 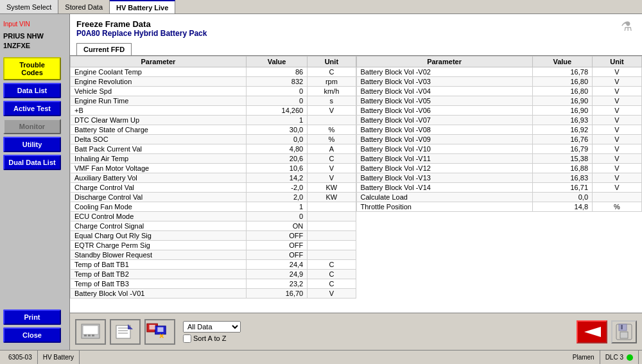 What do you see at coordinates (209, 338) in the screenshot?
I see `sort-label: Sort A to Z` at bounding box center [209, 338].